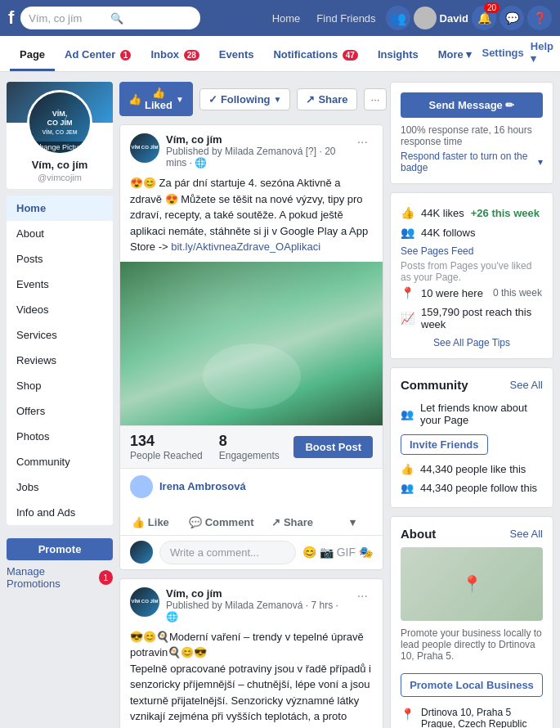 The width and height of the screenshot is (560, 728). I want to click on top-nav-links: Home Find Friends 👥 David 🔔 20 💬 ❓, so click(409, 18).